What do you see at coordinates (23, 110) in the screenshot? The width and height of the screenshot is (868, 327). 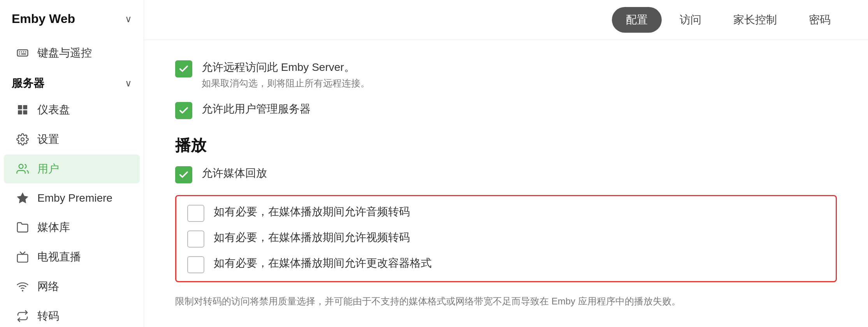 I see `dashboard-icon` at bounding box center [23, 110].